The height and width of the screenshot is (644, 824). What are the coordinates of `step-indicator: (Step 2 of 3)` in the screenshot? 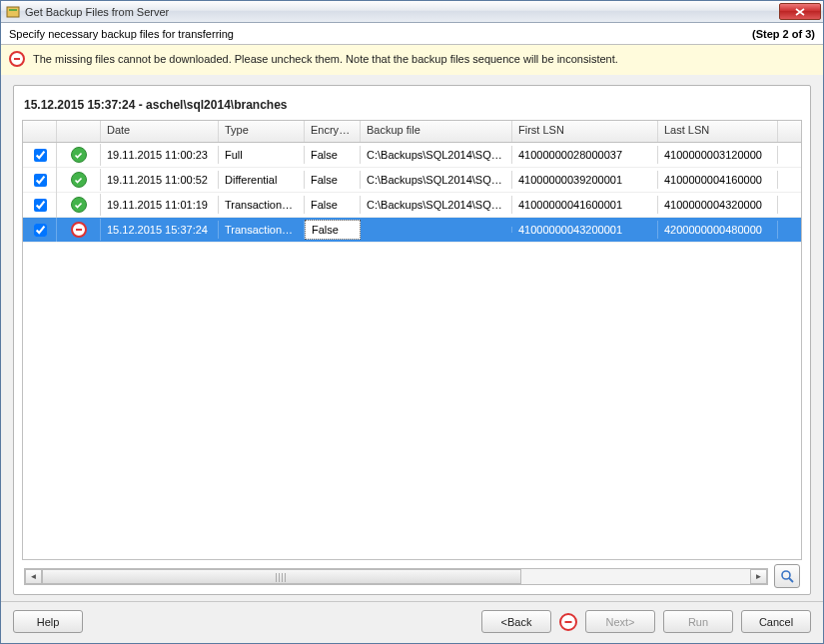 It's located at (783, 34).